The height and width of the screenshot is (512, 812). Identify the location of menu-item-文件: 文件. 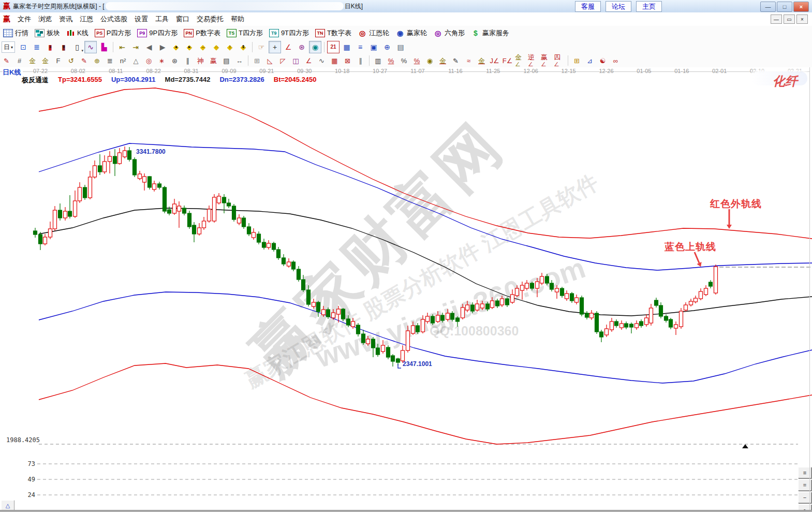
(24, 19).